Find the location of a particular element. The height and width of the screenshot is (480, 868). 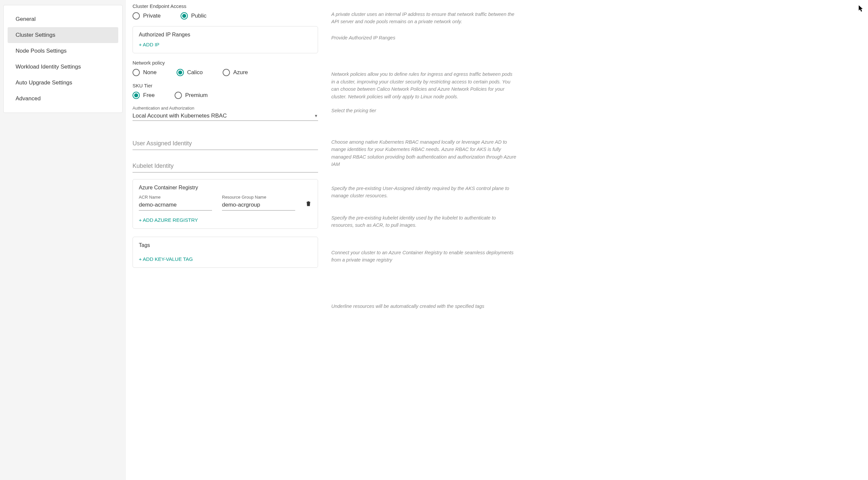

help-sku-tier: Select the pricing tier is located at coordinates (424, 110).